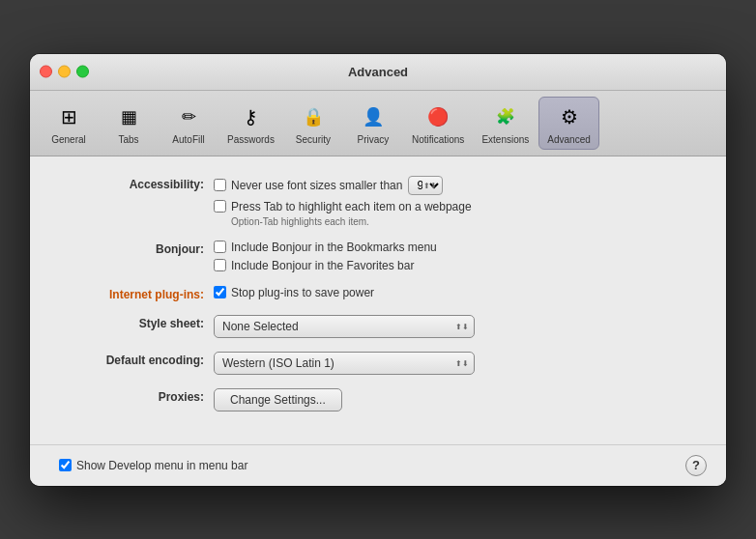  What do you see at coordinates (344, 326) in the screenshot?
I see `style-sheet-controls: None Selected` at bounding box center [344, 326].